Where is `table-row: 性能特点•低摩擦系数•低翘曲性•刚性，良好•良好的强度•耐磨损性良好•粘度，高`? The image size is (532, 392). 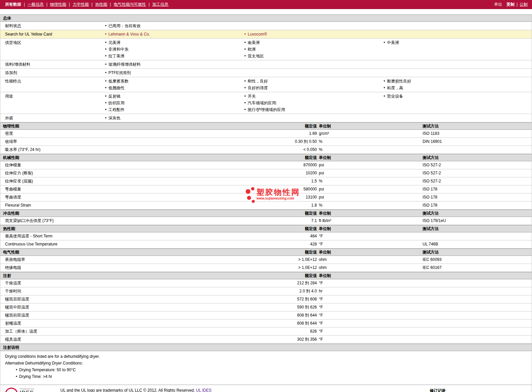
table-row: 性能特点•低摩擦系数•低翘曲性•刚性，良好•良好的强度•耐磨损性良好•粘度，高 is located at coordinates (266, 85).